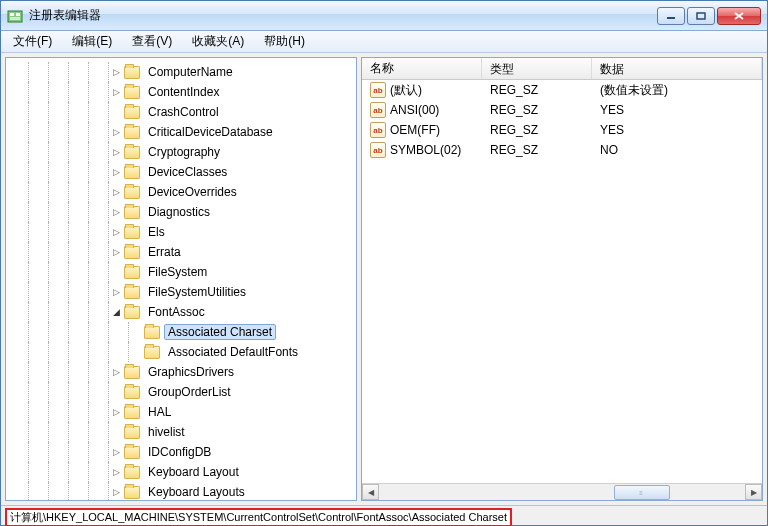  Describe the element at coordinates (183, 252) in the screenshot. I see `tree-item: ▷Errata` at that location.